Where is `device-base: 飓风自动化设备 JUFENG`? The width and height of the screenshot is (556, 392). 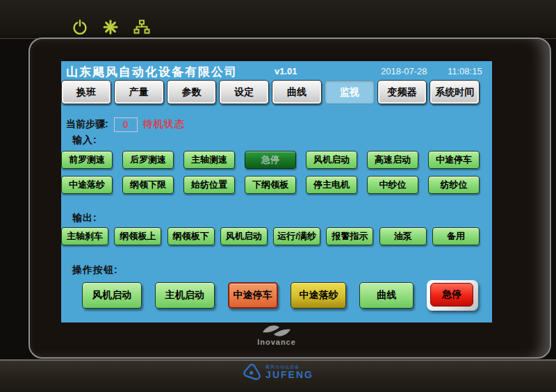 device-base: 飓风自动化设备 JUFENG is located at coordinates (278, 375).